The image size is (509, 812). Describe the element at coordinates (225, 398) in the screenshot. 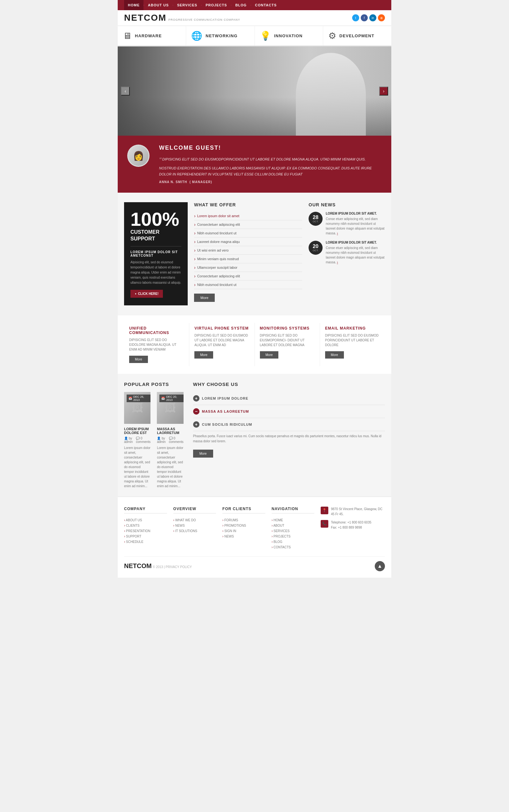

I see `why-label: LOREM IPSUM DOLORE` at that location.